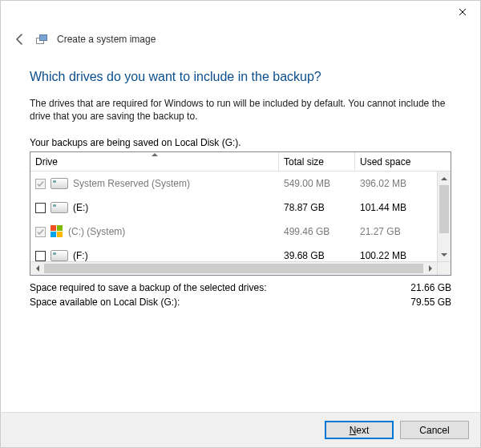 This screenshot has height=448, width=481. Describe the element at coordinates (317, 208) in the screenshot. I see `cell-total: 78.87 GB` at that location.